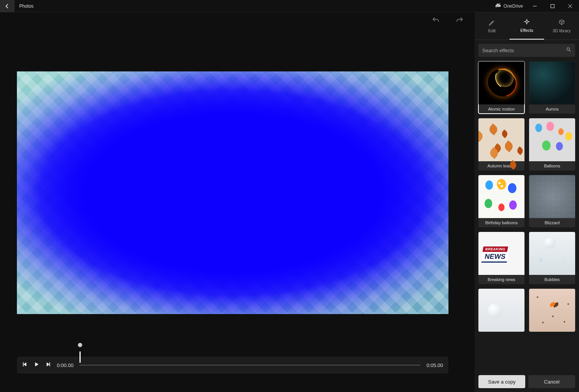  Describe the element at coordinates (48, 365) in the screenshot. I see `step-forward-button` at that location.